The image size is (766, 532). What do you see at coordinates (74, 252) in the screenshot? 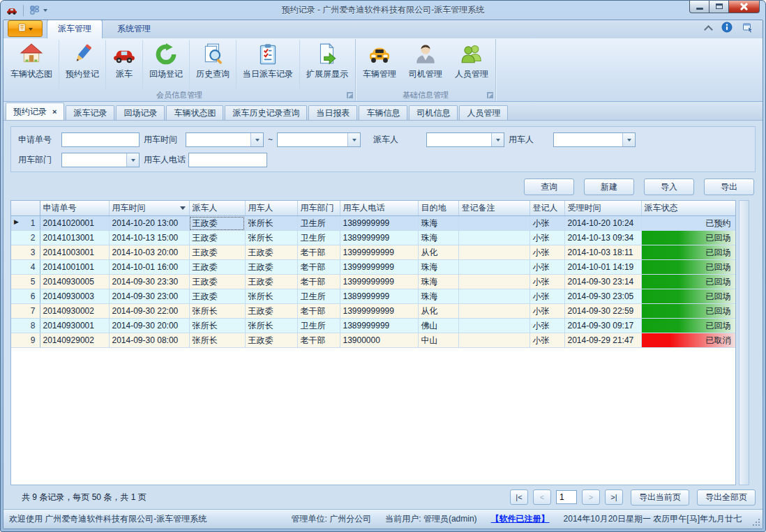
I see `grid-cell: 20141003001` at bounding box center [74, 252].